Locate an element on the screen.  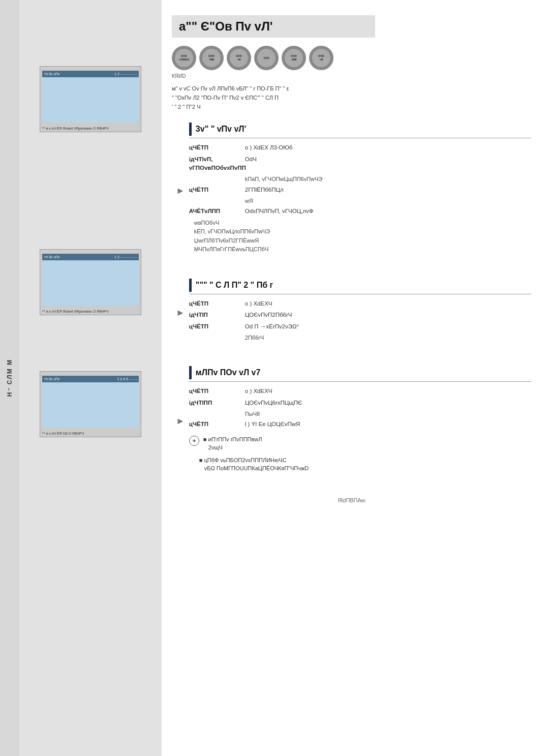
s3-label-3: цЧЁТП is located at coordinates (217, 424).